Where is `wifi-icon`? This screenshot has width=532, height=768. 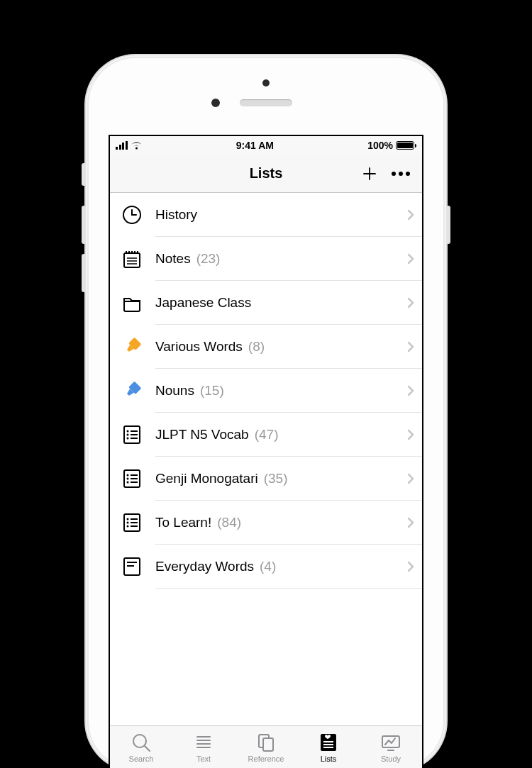 wifi-icon is located at coordinates (136, 146).